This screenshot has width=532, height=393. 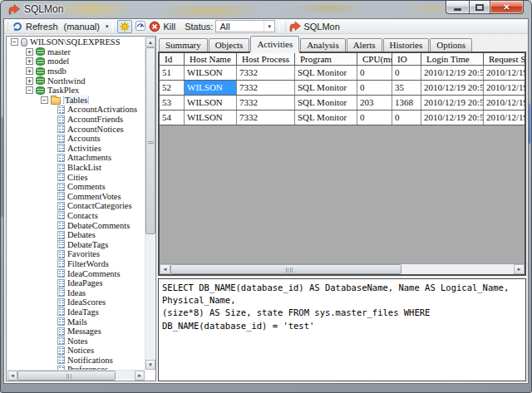 I want to click on status-select: All ▾, so click(x=245, y=27).